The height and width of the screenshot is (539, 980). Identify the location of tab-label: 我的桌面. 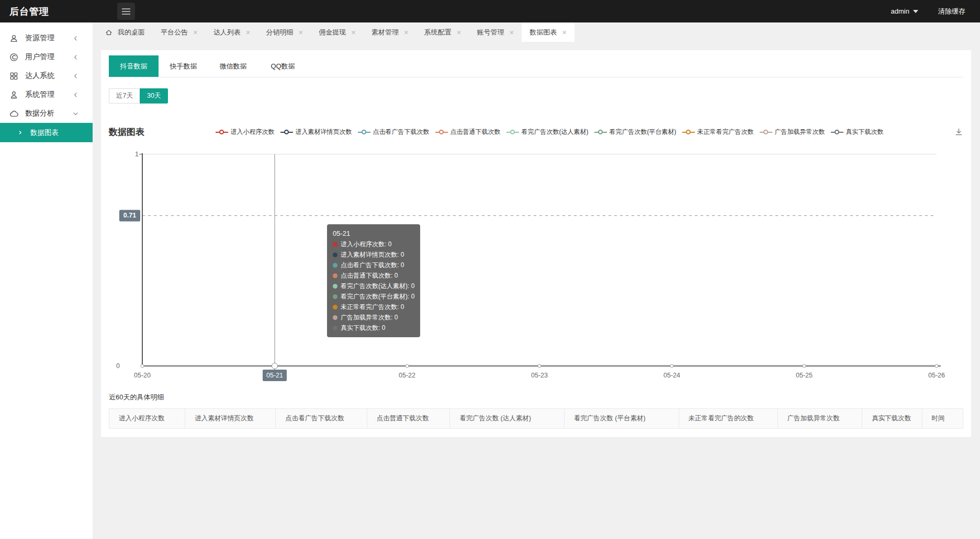
(131, 32).